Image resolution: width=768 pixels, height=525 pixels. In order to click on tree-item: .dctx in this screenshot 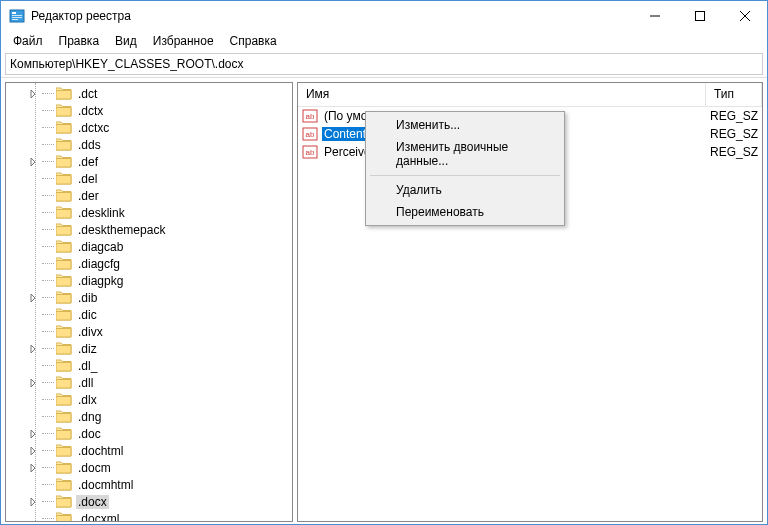, I will do `click(149, 110)`.